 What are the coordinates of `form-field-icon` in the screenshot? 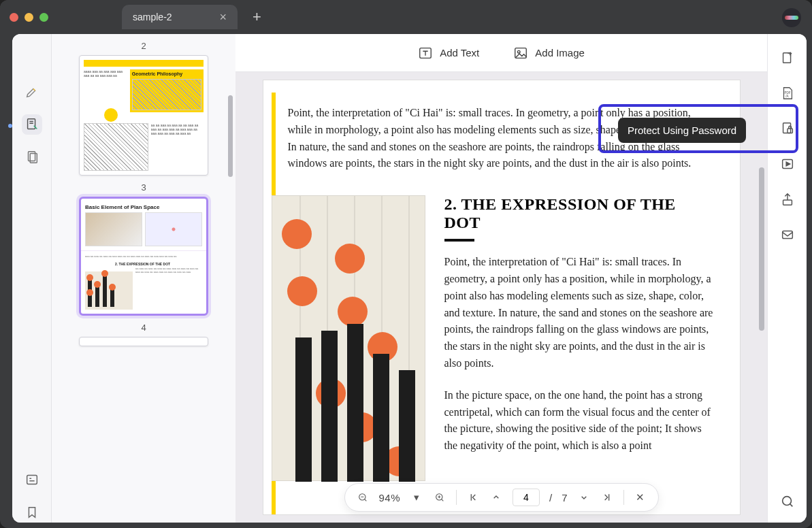 It's located at (32, 480).